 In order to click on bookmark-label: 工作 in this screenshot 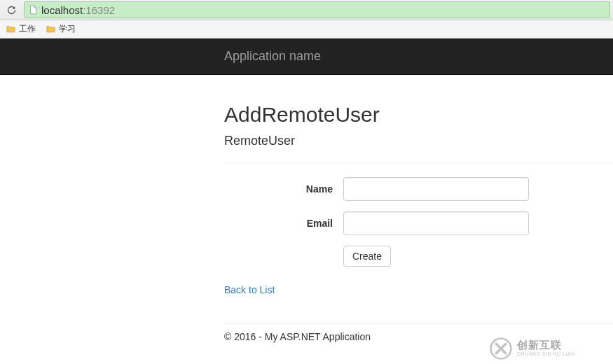, I will do `click(27, 29)`.